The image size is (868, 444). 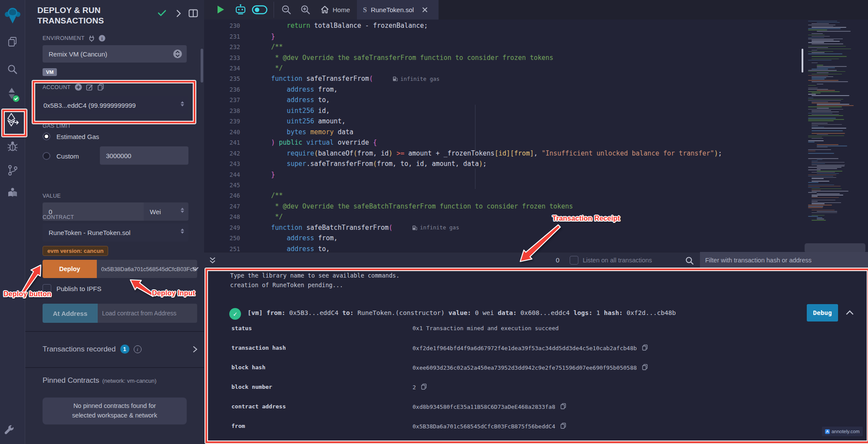 I want to click on home-tab: Home, so click(x=335, y=10).